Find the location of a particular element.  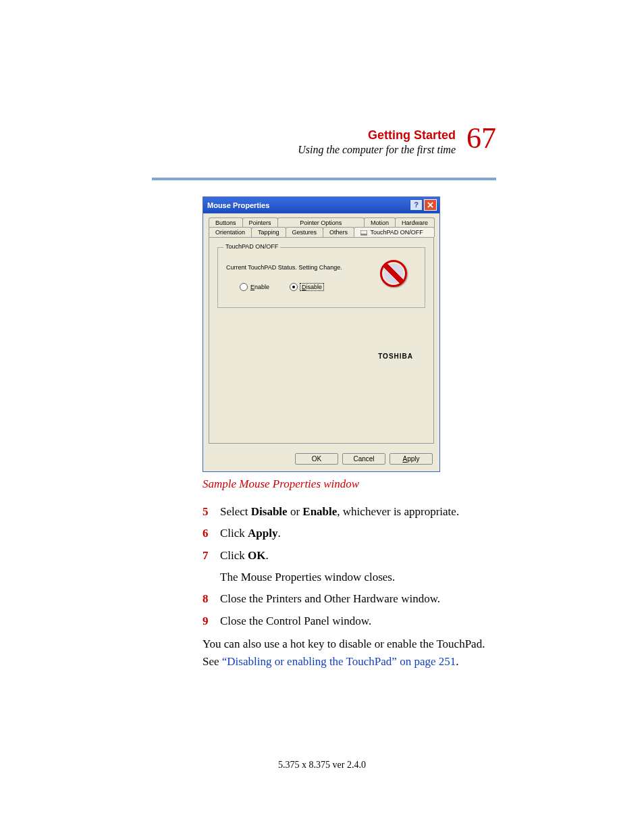

section-subtitle: Using the computer for the first time is located at coordinates (377, 150).